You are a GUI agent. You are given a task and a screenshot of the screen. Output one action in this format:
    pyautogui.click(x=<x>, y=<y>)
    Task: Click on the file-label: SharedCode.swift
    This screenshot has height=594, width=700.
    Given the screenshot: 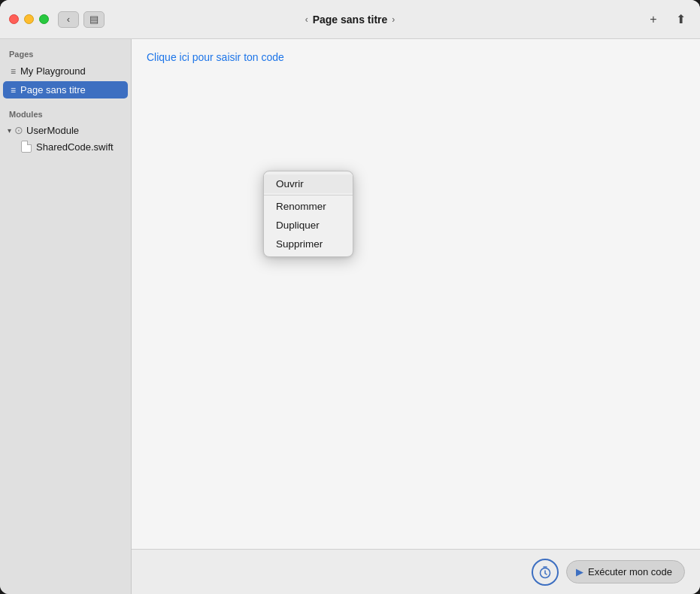 What is the action you would take?
    pyautogui.click(x=75, y=147)
    